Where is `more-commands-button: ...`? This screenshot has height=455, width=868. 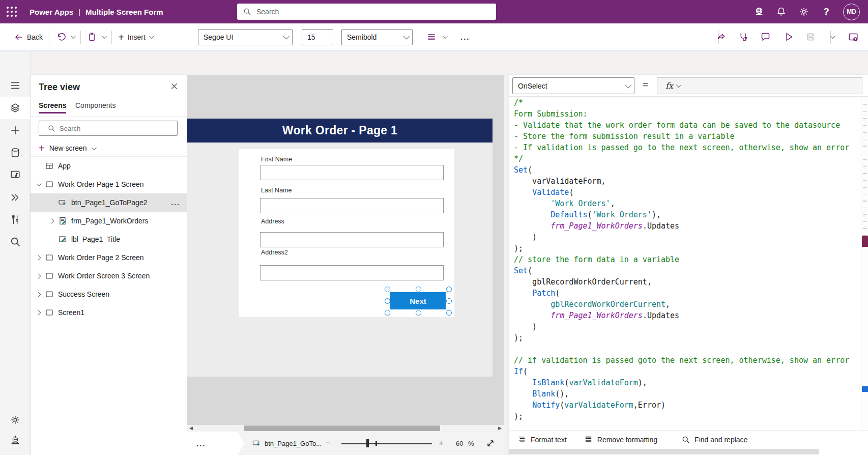 more-commands-button: ... is located at coordinates (465, 37).